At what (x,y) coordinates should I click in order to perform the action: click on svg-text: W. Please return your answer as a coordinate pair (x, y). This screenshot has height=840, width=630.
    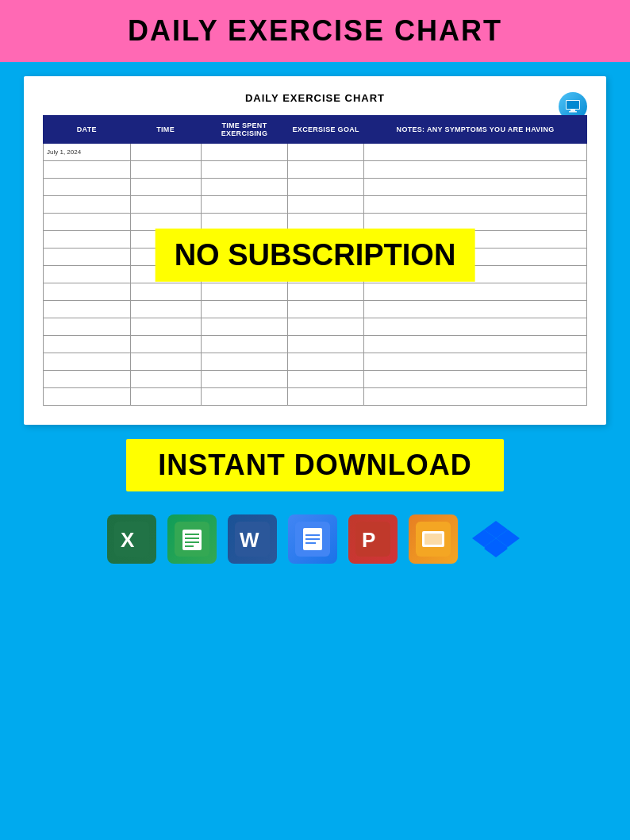
    Looking at the image, I should click on (249, 540).